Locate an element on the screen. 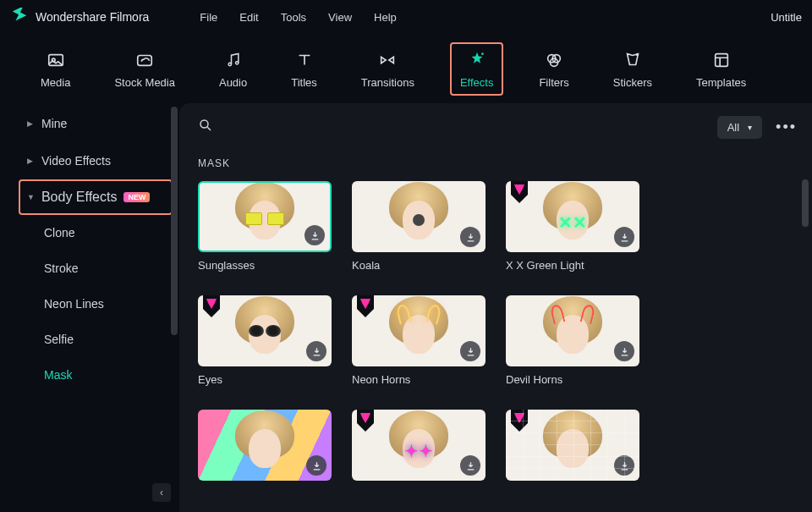  menubar: File Edit Tools View Help is located at coordinates (298, 17).